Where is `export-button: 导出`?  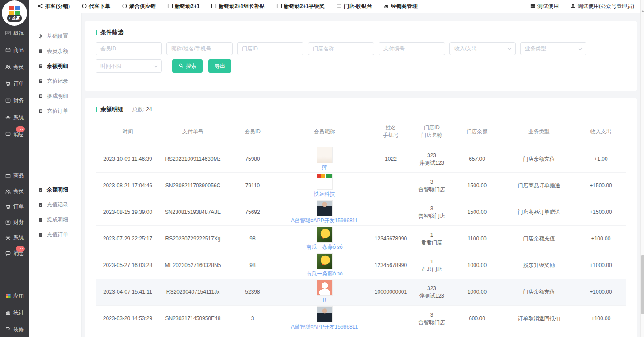
export-button: 导出 is located at coordinates (220, 66).